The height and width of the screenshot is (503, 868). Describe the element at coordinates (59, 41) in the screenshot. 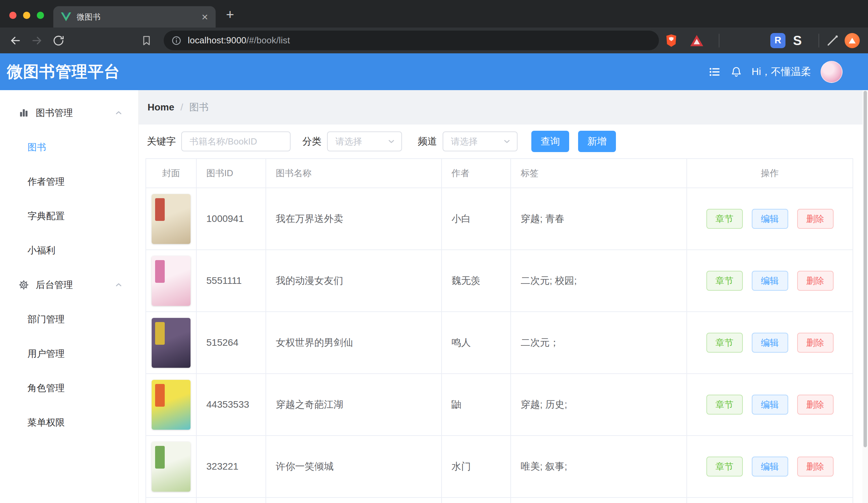

I see `reload-button` at that location.